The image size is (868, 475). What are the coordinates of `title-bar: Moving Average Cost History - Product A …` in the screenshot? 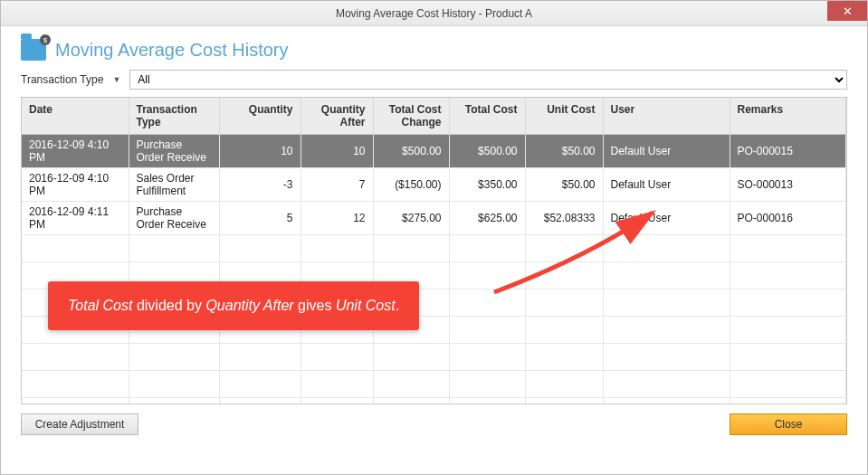 It's located at (434, 14).